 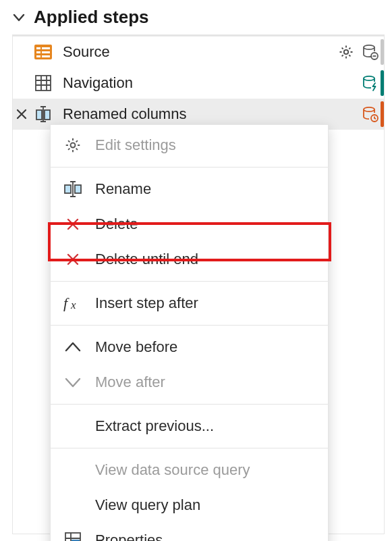 I want to click on menu-delete: Delete, so click(x=189, y=224).